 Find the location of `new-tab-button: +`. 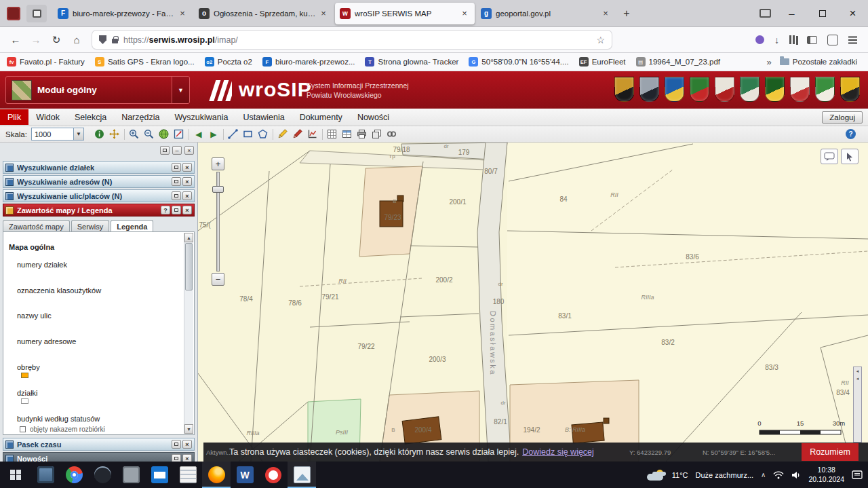

new-tab-button: + is located at coordinates (627, 14).